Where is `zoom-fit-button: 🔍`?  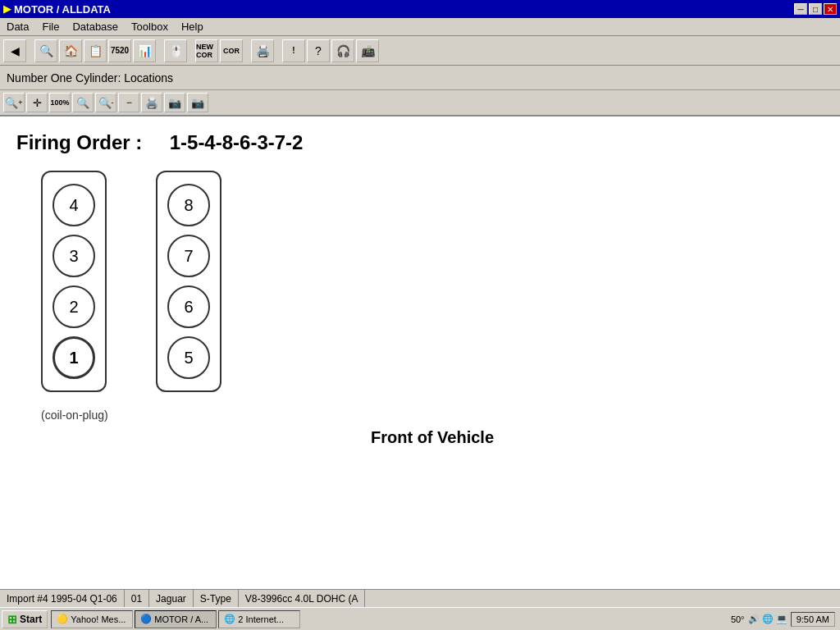 zoom-fit-button: 🔍 is located at coordinates (83, 103).